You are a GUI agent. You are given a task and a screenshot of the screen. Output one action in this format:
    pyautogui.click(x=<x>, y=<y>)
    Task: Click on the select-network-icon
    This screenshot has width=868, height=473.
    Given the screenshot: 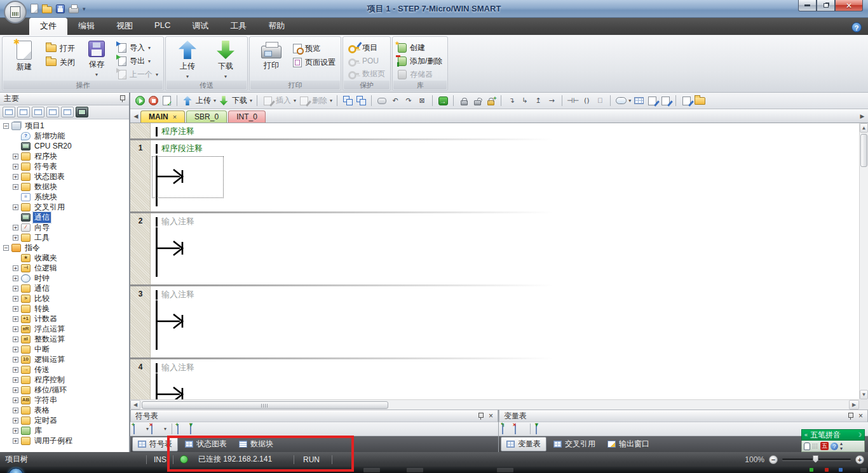 What is the action you would take?
    pyautogui.click(x=348, y=101)
    